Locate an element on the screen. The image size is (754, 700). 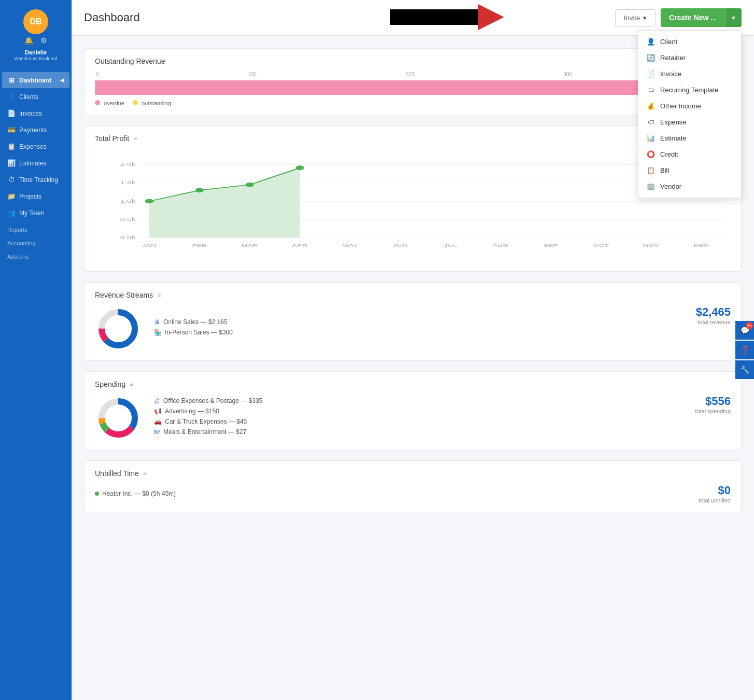
bell-icon: 🔔 is located at coordinates (29, 40).